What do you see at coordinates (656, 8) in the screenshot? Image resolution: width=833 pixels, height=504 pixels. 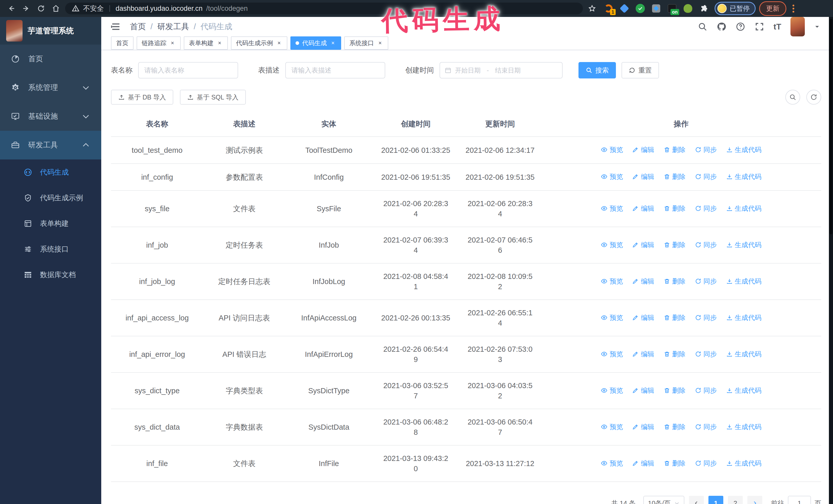 I see `extension-gray-icon` at bounding box center [656, 8].